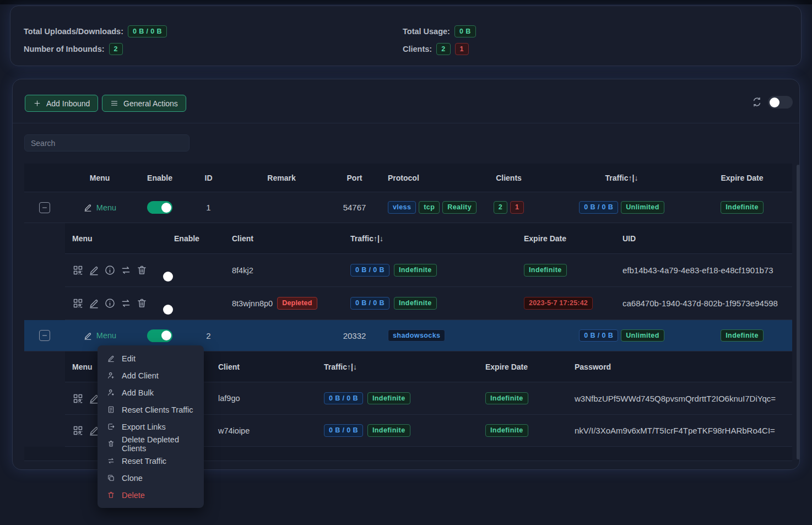  Describe the element at coordinates (279, 270) in the screenshot. I see `client-name: 8f4kj2` at that location.